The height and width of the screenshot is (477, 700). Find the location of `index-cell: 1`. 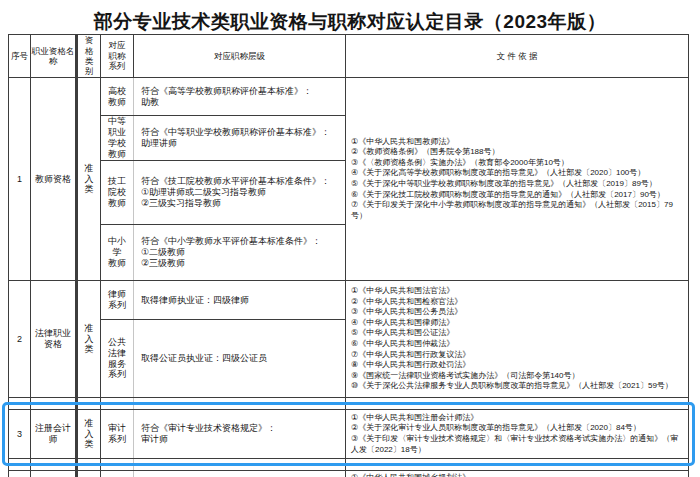

index-cell: 1 is located at coordinates (20, 180).